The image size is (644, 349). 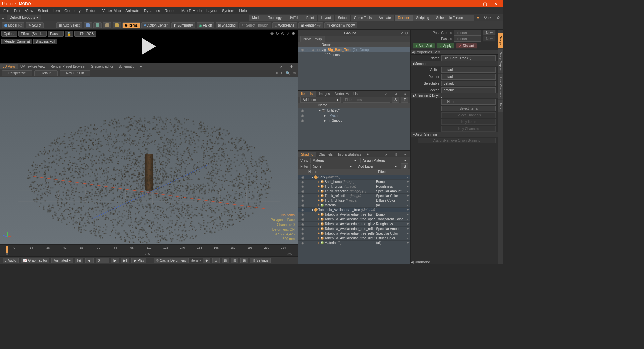 I want to click on shading-row: ◉+ Tabebuia_Avellanedae_tree_diffuse (I……, so click(x=354, y=238).